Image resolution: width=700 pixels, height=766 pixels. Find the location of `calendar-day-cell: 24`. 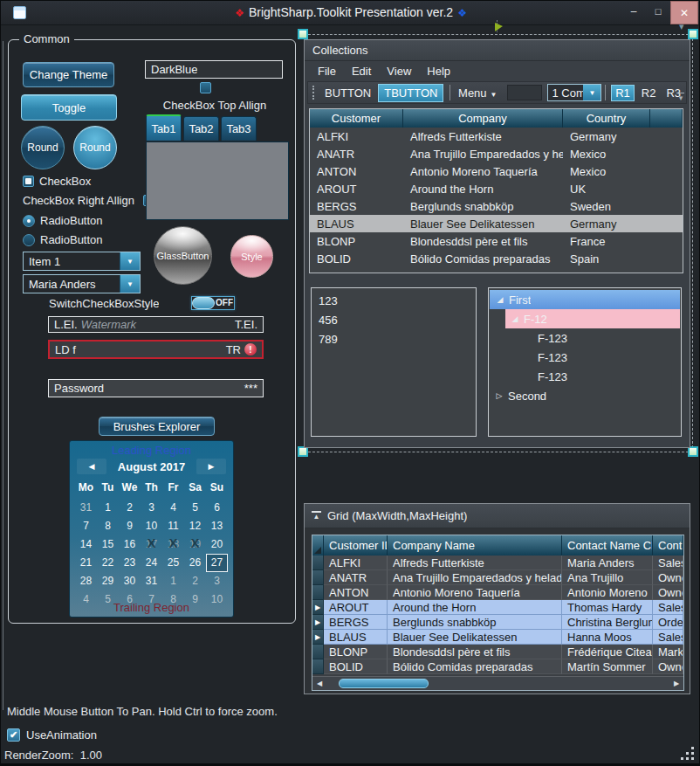

calendar-day-cell: 24 is located at coordinates (152, 562).